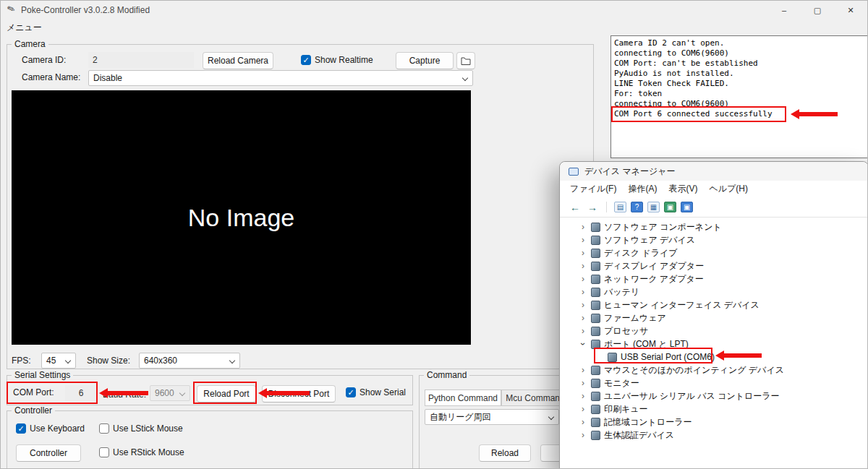  I want to click on menubar: メニュー, so click(434, 27).